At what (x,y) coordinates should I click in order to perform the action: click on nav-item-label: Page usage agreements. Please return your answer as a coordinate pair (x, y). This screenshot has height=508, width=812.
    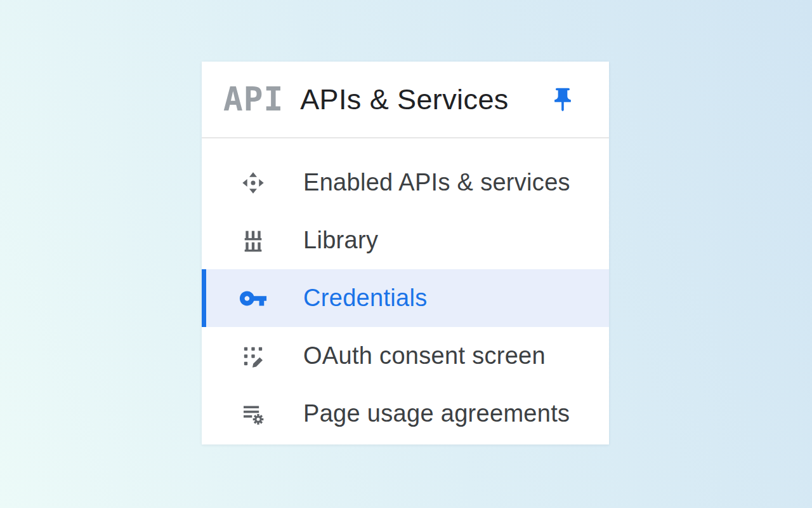
    Looking at the image, I should click on (436, 414).